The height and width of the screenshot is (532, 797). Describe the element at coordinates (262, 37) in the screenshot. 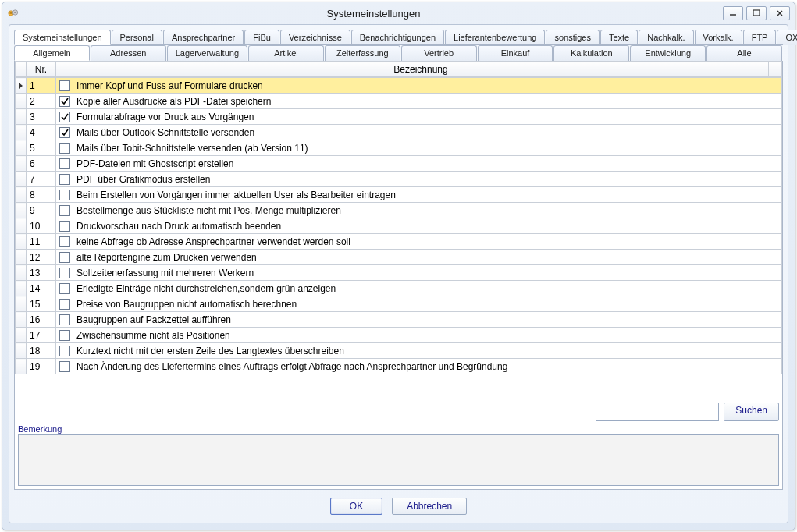

I see `tab-fibu: FiBu` at that location.